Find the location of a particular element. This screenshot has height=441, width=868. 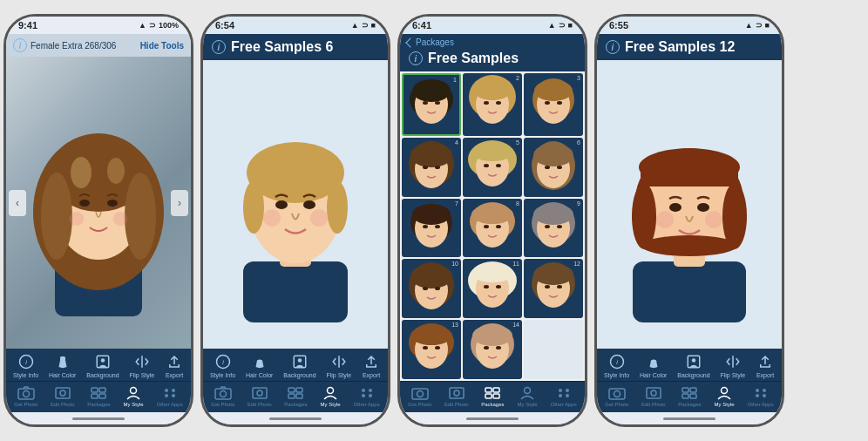

nav-right-1: › is located at coordinates (180, 203).